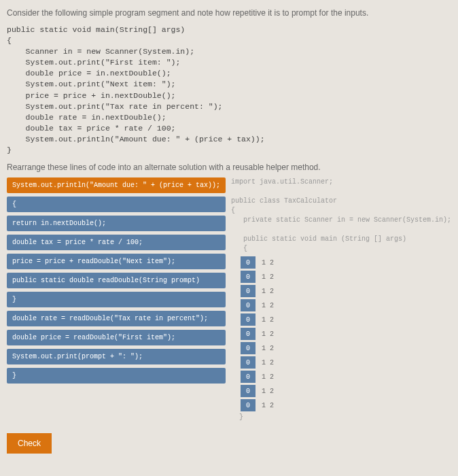 This screenshot has height=476, width=458. Describe the element at coordinates (116, 318) in the screenshot. I see `code-block: double rate = readDouble("Tax rate in pe…` at that location.